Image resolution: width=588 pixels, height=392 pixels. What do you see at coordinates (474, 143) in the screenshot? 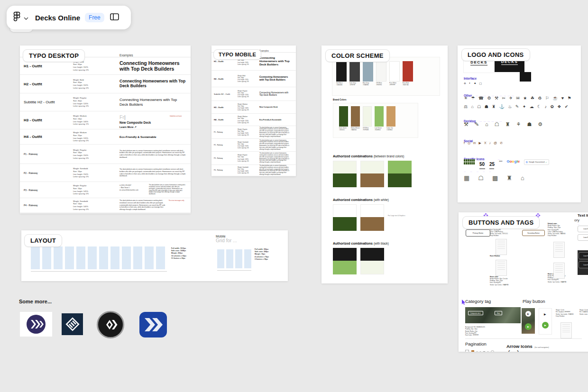
I see `icon-glyph: in` at bounding box center [474, 143].